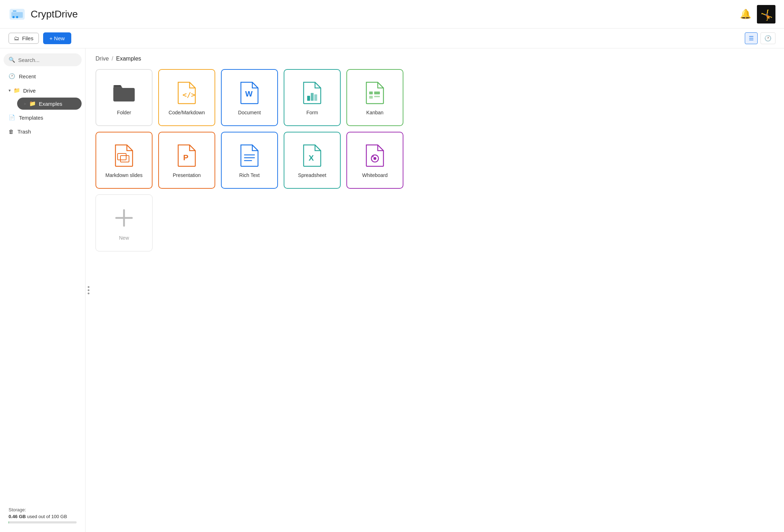  I want to click on folder-label: Folder, so click(124, 113).